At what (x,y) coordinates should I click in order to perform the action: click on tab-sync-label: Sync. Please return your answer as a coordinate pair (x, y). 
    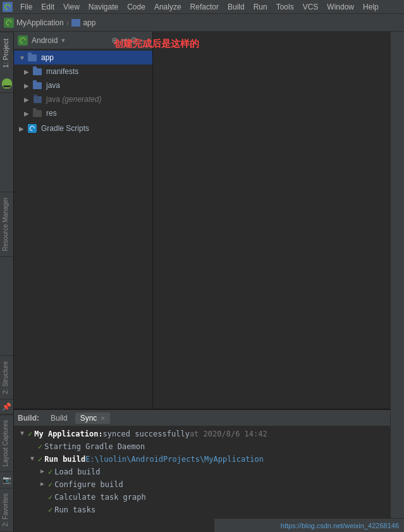
    Looking at the image, I should click on (89, 418).